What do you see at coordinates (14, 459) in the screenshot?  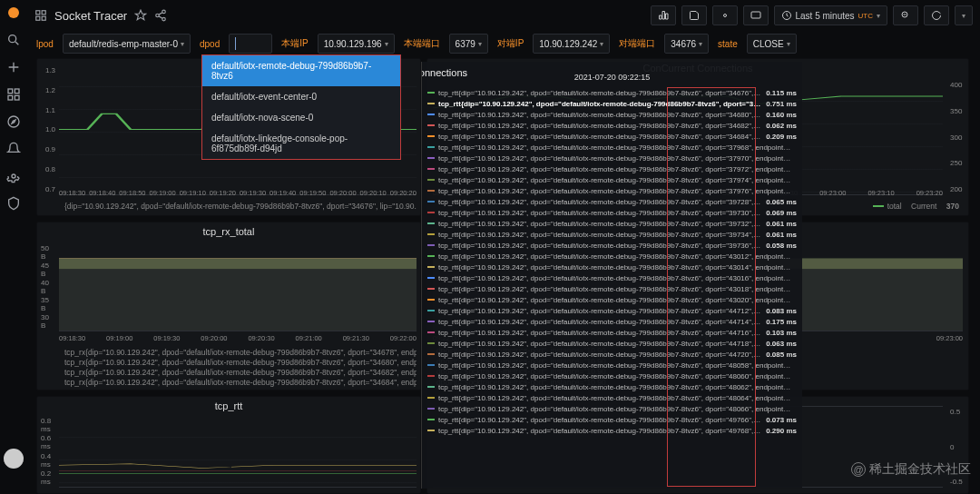 I see `avatar` at bounding box center [14, 459].